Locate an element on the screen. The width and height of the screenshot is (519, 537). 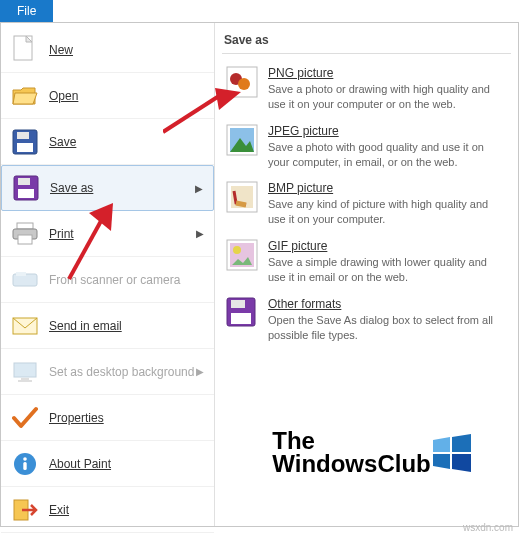
exit-icon is located at coordinates (25, 510).